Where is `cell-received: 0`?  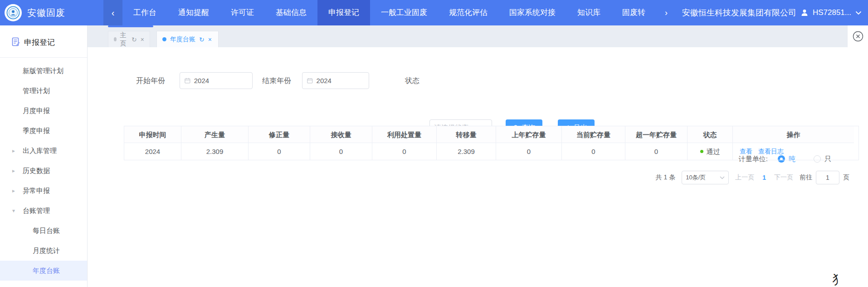 cell-received: 0 is located at coordinates (341, 152).